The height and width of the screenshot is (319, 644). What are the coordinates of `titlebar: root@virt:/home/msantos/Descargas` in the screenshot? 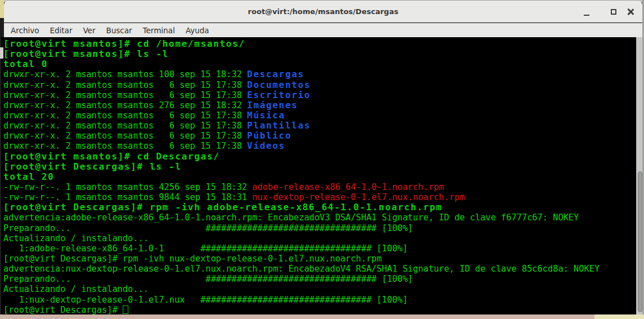 It's located at (323, 12).